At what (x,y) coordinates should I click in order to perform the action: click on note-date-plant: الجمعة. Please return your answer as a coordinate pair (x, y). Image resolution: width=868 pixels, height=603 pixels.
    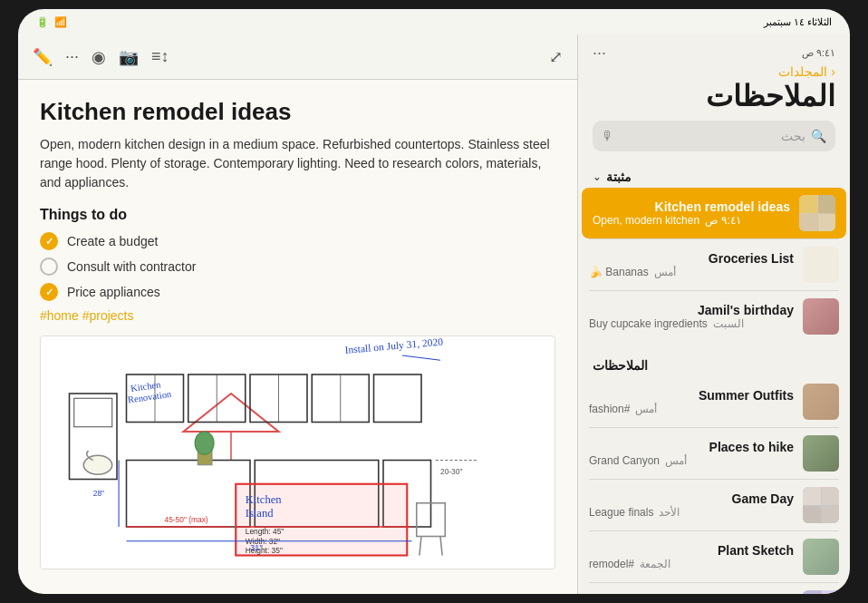
    Looking at the image, I should click on (655, 564).